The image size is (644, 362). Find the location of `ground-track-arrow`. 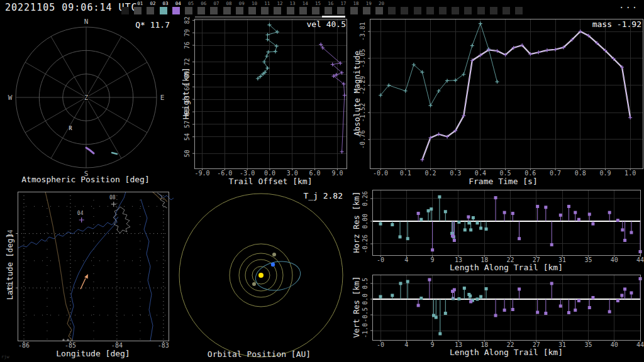

ground-track-arrow is located at coordinates (83, 284).